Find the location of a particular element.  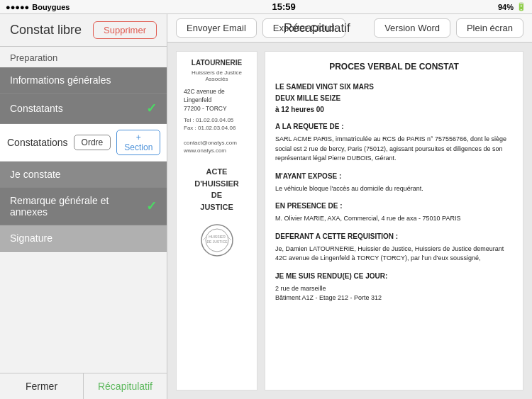

doc-section-deferant: DEFERANT A CETTE REQUISITION : Je, Damie… is located at coordinates (394, 247).